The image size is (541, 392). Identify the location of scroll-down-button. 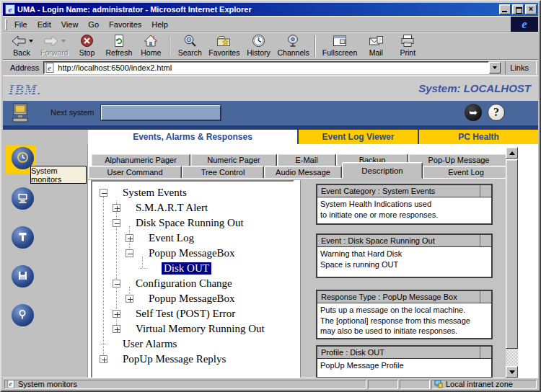
(512, 372).